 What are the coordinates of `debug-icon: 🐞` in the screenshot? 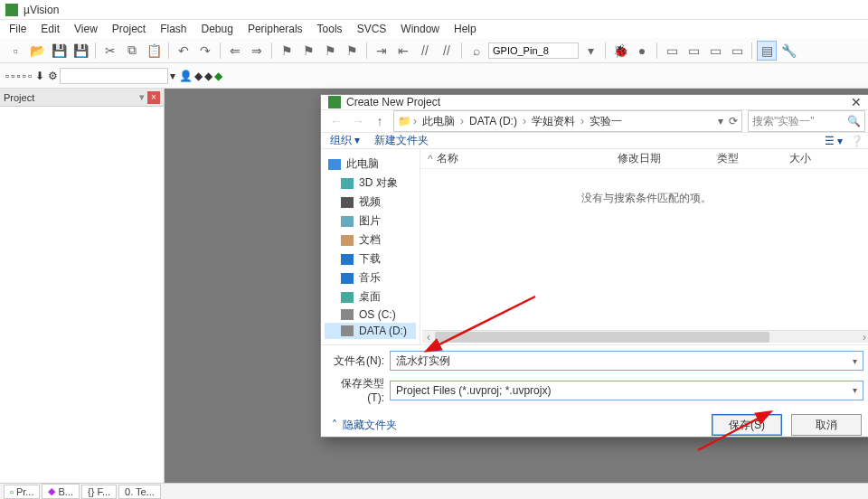 It's located at (620, 51).